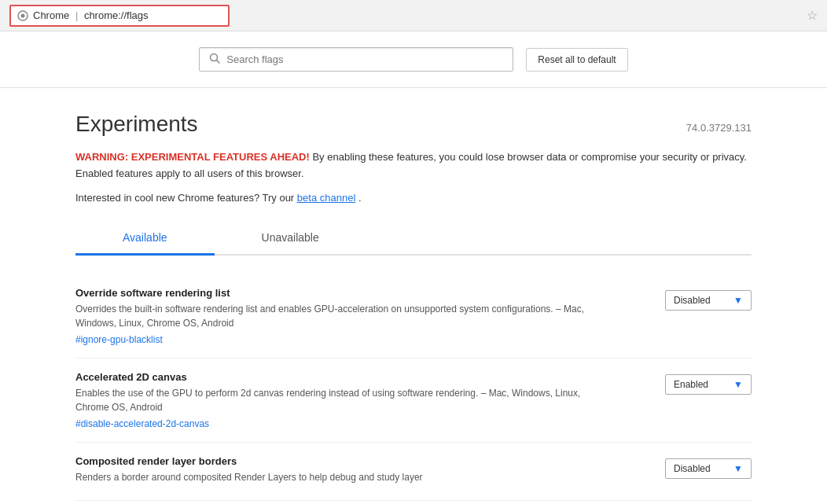 The width and height of the screenshot is (827, 504). Describe the element at coordinates (193, 157) in the screenshot. I see `warning-label: WARNING: EXPERIMENTAL FEATURES AHEAD!` at that location.